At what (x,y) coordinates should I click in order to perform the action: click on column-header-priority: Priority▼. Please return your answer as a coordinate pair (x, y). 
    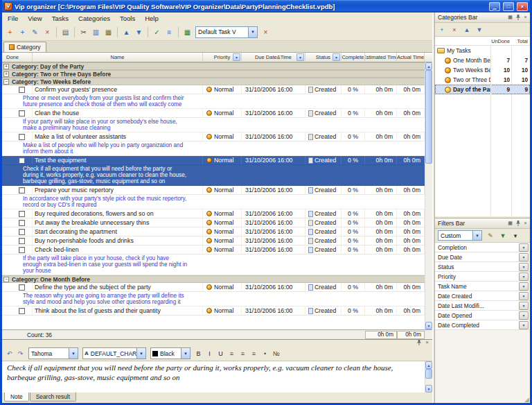
    Looking at the image, I should click on (222, 57).